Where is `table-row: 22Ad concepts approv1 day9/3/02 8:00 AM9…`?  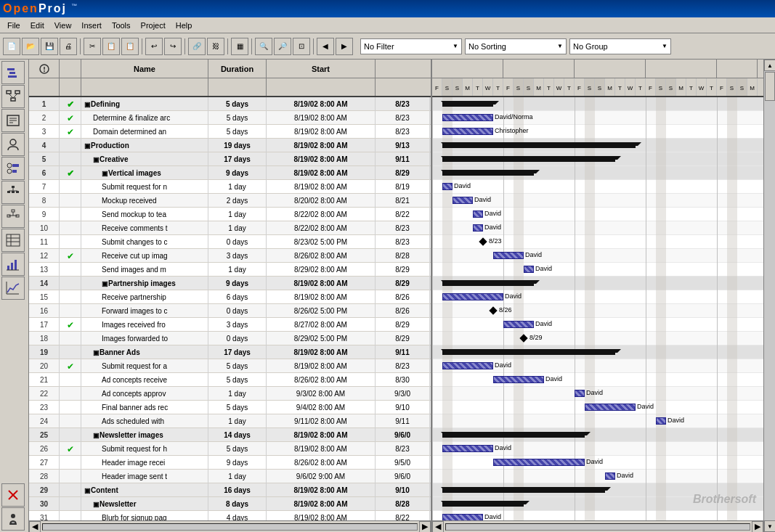
table-row: 22Ad concepts approv1 day9/3/02 8:00 AM9… is located at coordinates (230, 393).